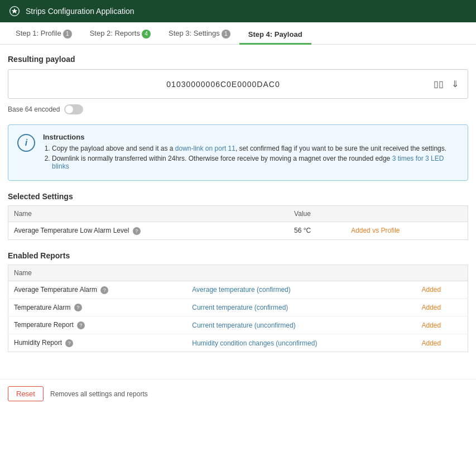 The image size is (476, 461). I want to click on table-row: Humidity Report ? Humidity condition cha…, so click(238, 343).